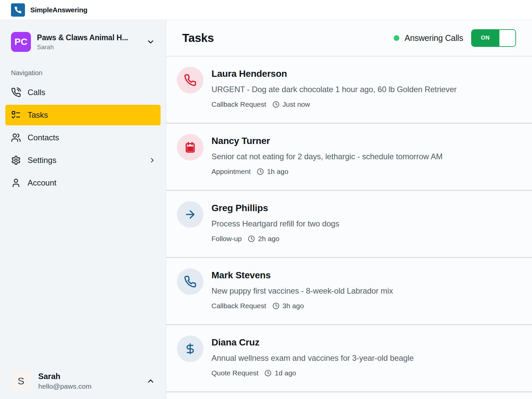 Image resolution: width=532 pixels, height=399 pixels. Describe the element at coordinates (21, 42) in the screenshot. I see `org-avatar: PC` at that location.